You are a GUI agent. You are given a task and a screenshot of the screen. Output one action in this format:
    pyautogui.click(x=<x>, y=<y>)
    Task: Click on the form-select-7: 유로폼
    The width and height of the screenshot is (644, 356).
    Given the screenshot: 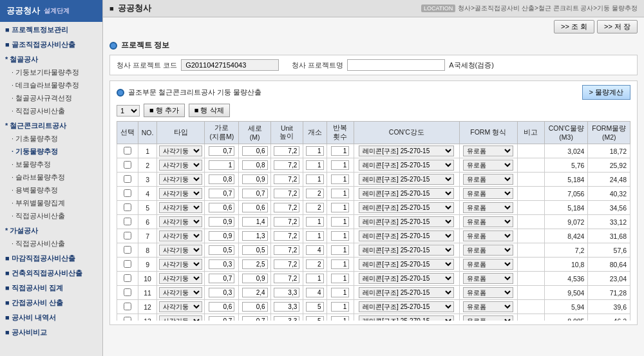 What is the action you would take?
    pyautogui.click(x=488, y=250)
    